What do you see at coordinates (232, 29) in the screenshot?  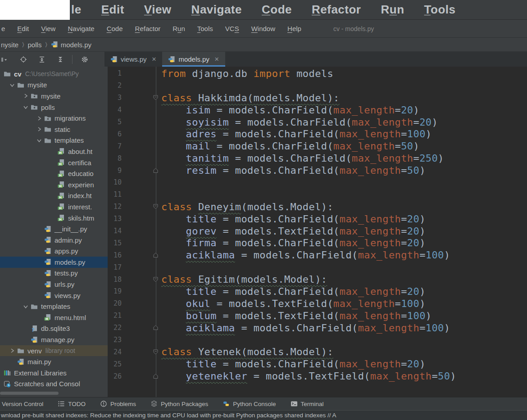 I see `menu-vcs: VCS` at bounding box center [232, 29].